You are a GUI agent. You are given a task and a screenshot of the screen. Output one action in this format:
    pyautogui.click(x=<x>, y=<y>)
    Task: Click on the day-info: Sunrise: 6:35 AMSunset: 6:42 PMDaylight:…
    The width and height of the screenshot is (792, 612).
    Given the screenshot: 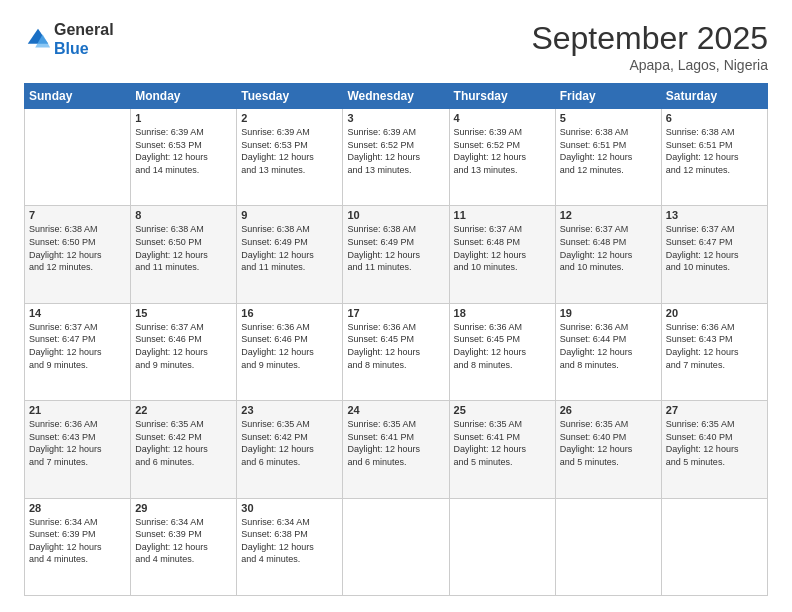 What is the action you would take?
    pyautogui.click(x=184, y=443)
    